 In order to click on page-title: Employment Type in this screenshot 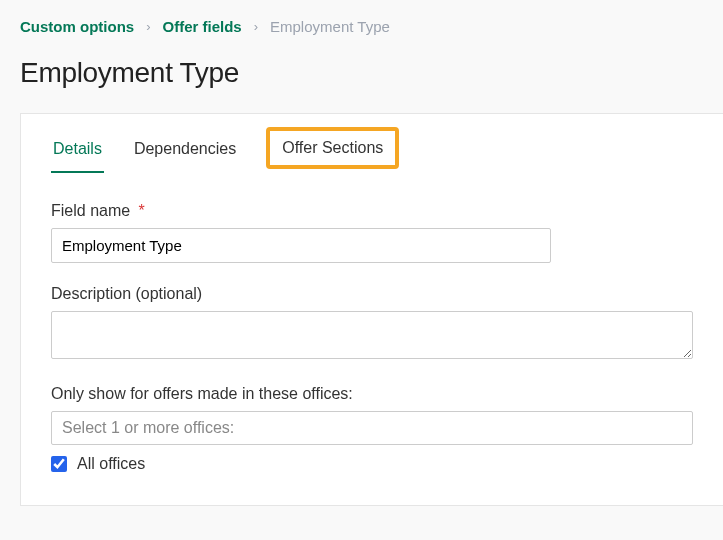, I will do `click(362, 79)`.